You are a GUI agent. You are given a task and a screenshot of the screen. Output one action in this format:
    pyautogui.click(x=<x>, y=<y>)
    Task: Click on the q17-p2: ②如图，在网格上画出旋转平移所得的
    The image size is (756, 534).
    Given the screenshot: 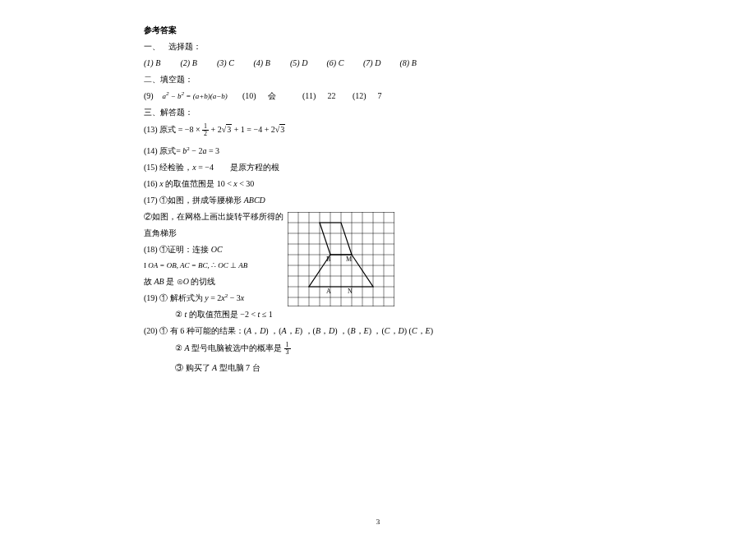 What is the action you would take?
    pyautogui.click(x=450, y=217)
    